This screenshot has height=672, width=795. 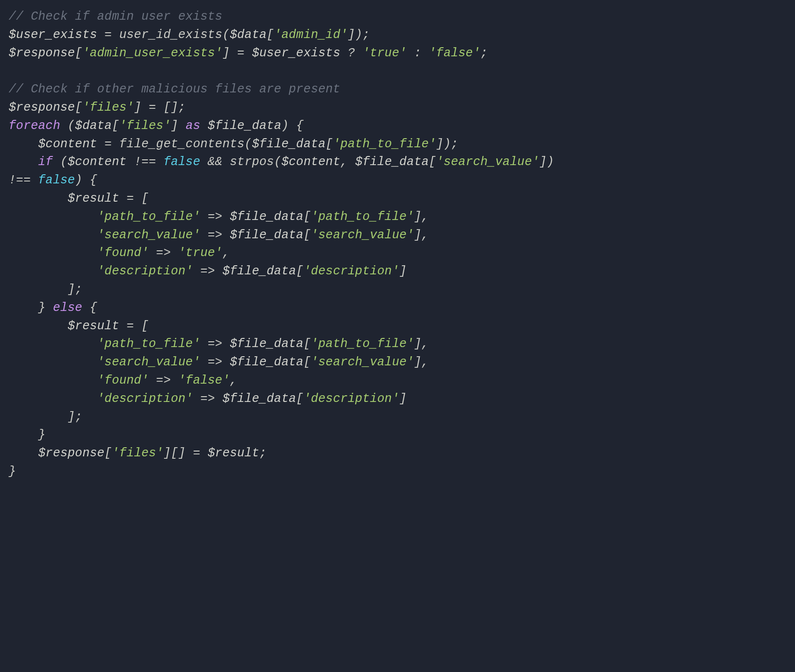 What do you see at coordinates (171, 35) in the screenshot?
I see `code-token: user_id_exists` at bounding box center [171, 35].